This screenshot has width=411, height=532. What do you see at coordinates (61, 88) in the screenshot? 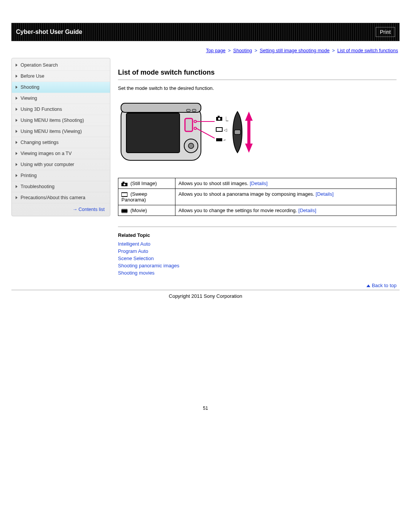
I see `sidebar-item-shooting: Shooting` at bounding box center [61, 88].